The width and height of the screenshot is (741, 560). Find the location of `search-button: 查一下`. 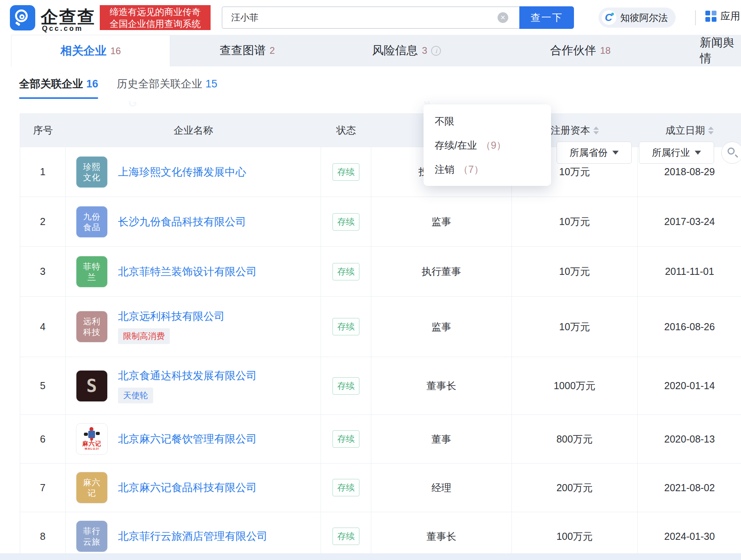

search-button: 查一下 is located at coordinates (547, 17).